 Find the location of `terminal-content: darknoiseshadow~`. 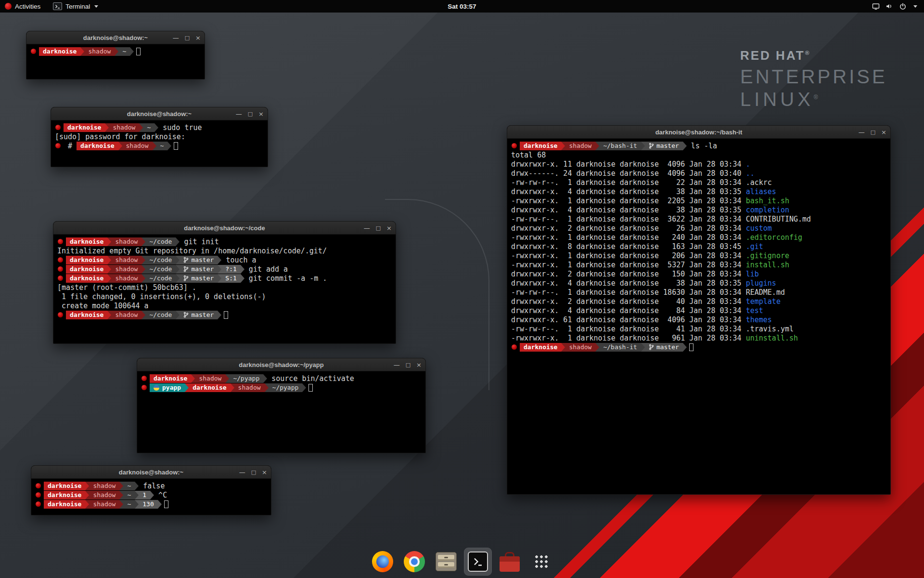

terminal-content: darknoiseshadow~ is located at coordinates (116, 51).